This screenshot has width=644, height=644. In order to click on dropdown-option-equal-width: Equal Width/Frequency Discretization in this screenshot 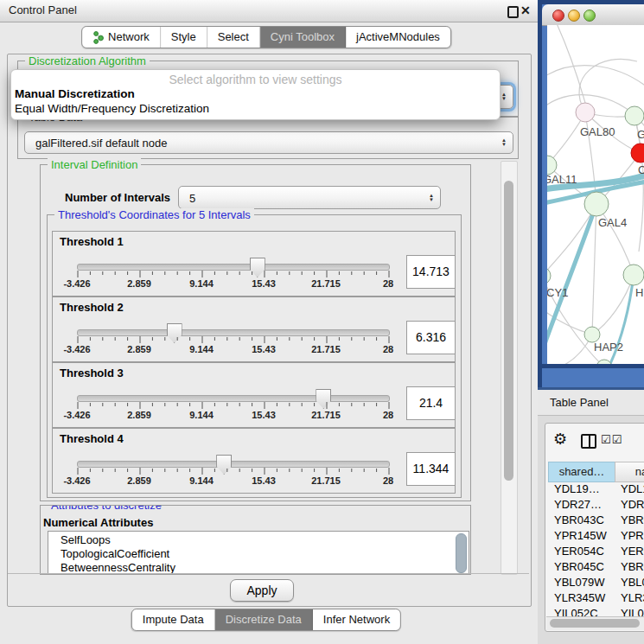, I will do `click(112, 109)`.